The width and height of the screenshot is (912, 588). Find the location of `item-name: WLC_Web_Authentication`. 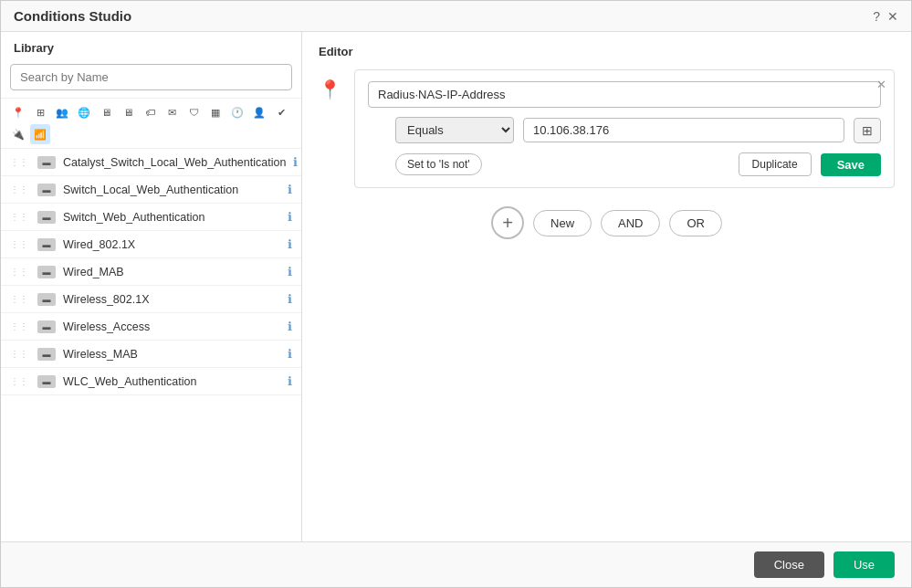

item-name: WLC_Web_Authentication is located at coordinates (172, 382).